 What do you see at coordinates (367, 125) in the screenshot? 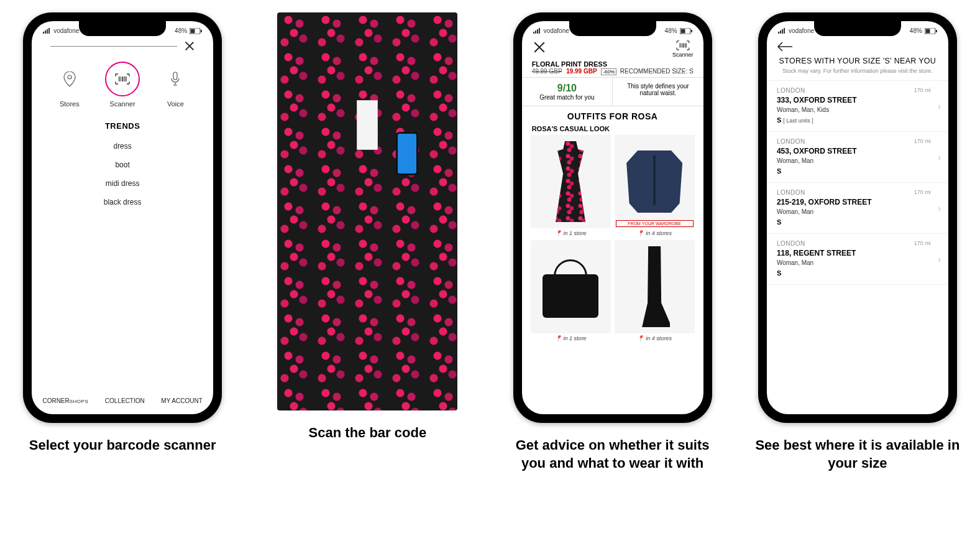
I see `price-tag` at bounding box center [367, 125].